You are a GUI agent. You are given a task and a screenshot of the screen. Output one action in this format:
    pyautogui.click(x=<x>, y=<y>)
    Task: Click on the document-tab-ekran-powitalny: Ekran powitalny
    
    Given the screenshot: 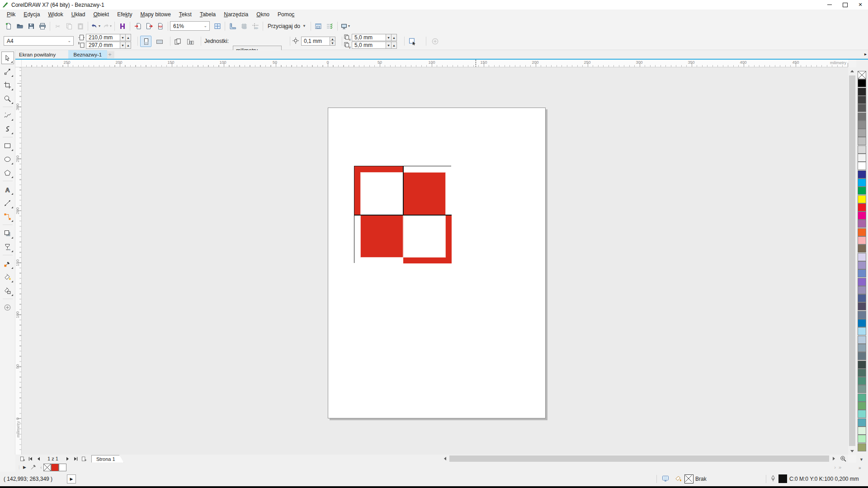 What is the action you would take?
    pyautogui.click(x=37, y=54)
    